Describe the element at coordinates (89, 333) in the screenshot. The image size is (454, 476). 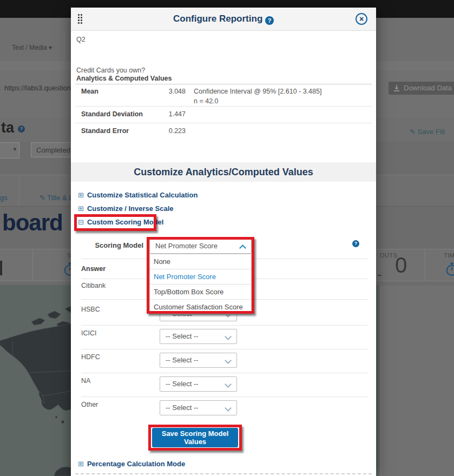
I see `answer-label: ICICI` at that location.